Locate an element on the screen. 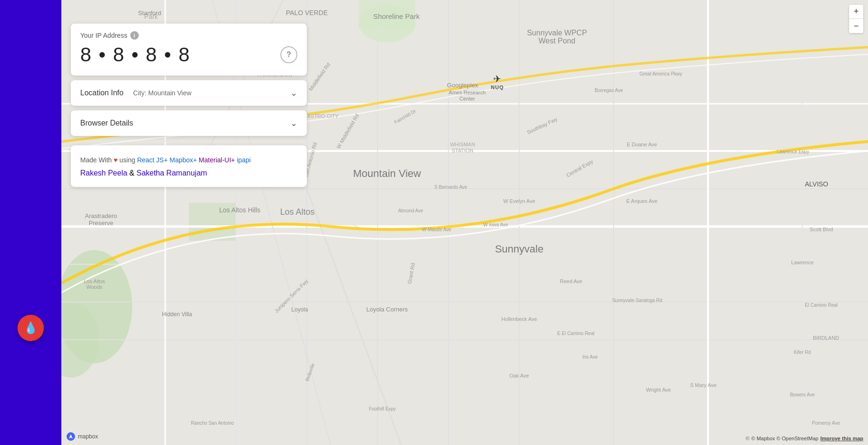 The height and width of the screenshot is (445, 868). heart-icon: ♥ is located at coordinates (116, 160).